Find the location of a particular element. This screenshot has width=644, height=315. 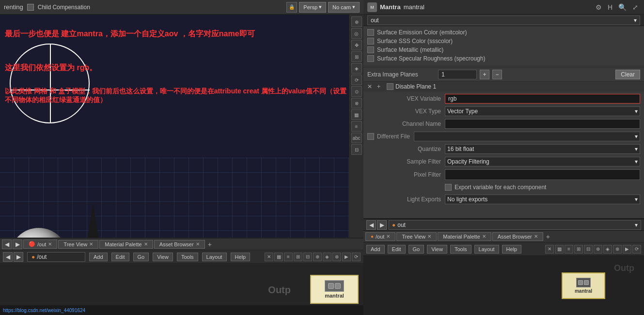

add-plane-icon: + is located at coordinates (381, 87).